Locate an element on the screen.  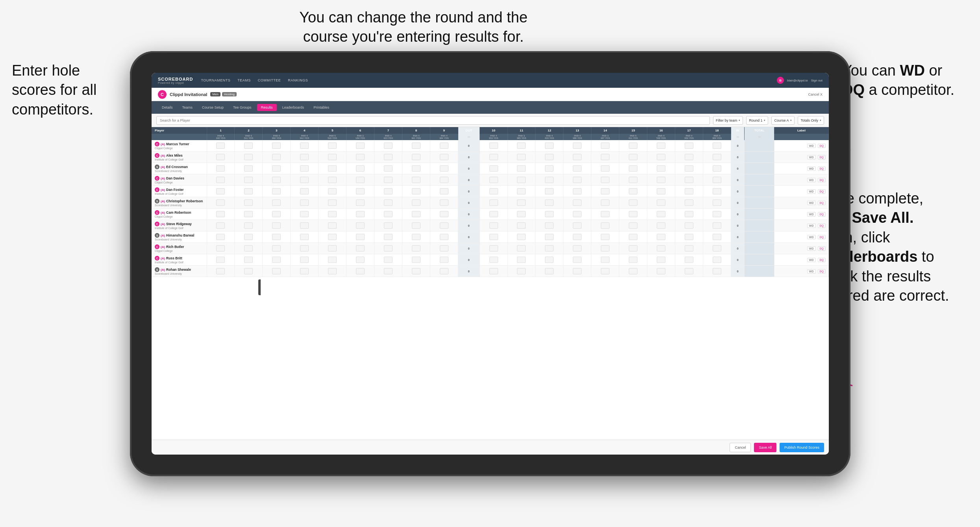
cancel-button-top: Cancel X is located at coordinates (815, 94).